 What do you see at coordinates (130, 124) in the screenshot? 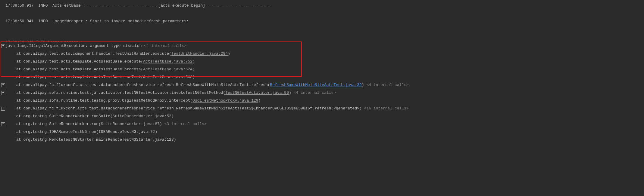
I see `source-link: SuiteRunnerWorker.java:87` at bounding box center [130, 124].